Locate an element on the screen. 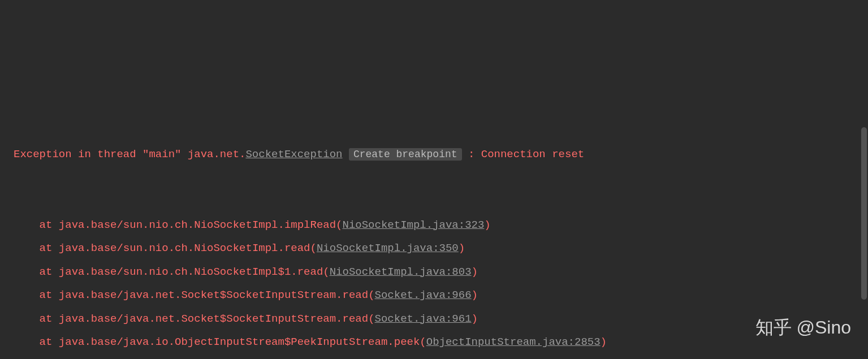 The height and width of the screenshot is (359, 868). stack-location: java.base/java.io.ObjectInputStream$Peek… is located at coordinates (240, 342).